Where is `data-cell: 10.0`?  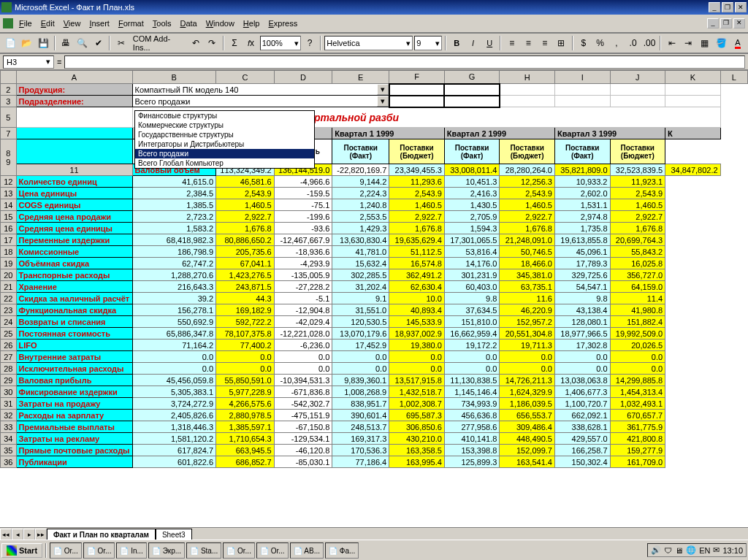 data-cell: 10.0 is located at coordinates (417, 299).